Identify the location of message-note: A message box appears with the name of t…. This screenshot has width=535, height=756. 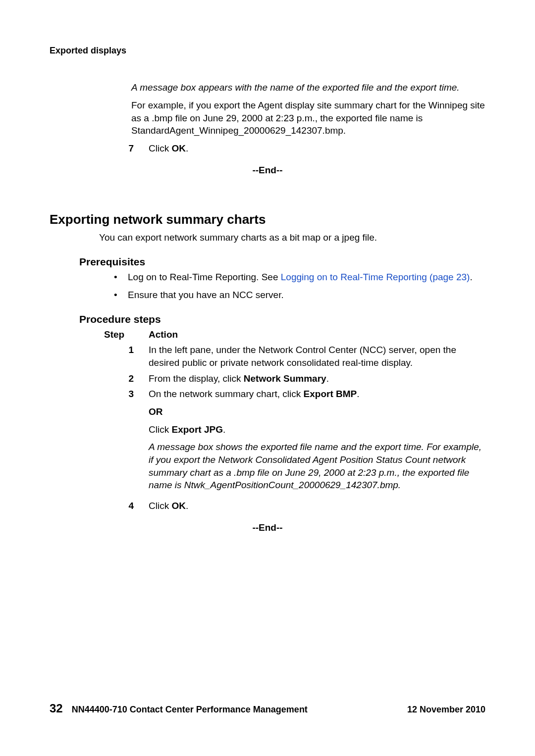
(308, 88).